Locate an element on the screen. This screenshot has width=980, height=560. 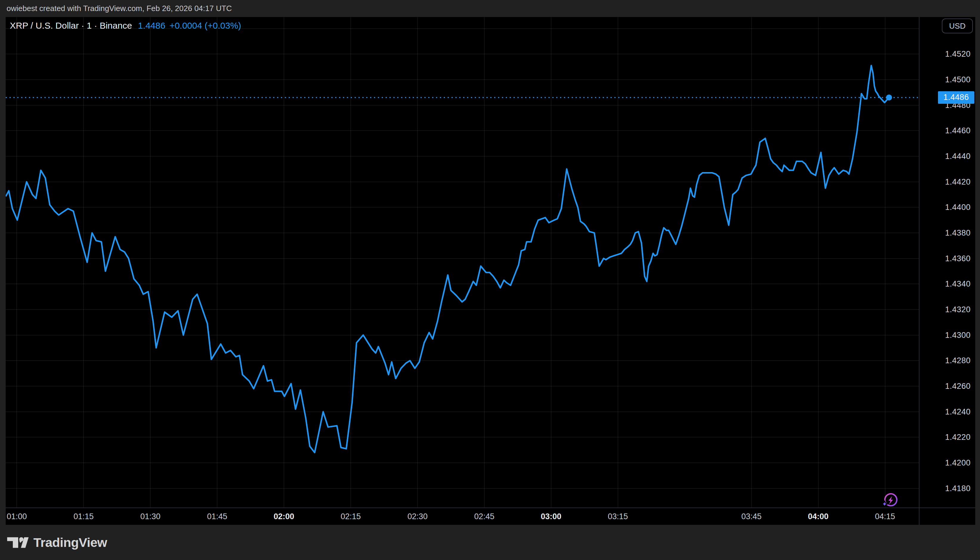
price-tick-label: 1.4400 is located at coordinates (958, 207).